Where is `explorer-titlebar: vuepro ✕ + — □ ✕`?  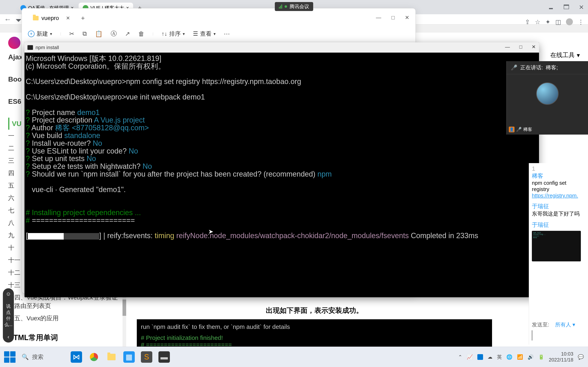
explorer-titlebar: vuepro ✕ + — □ ✕ is located at coordinates (219, 17).